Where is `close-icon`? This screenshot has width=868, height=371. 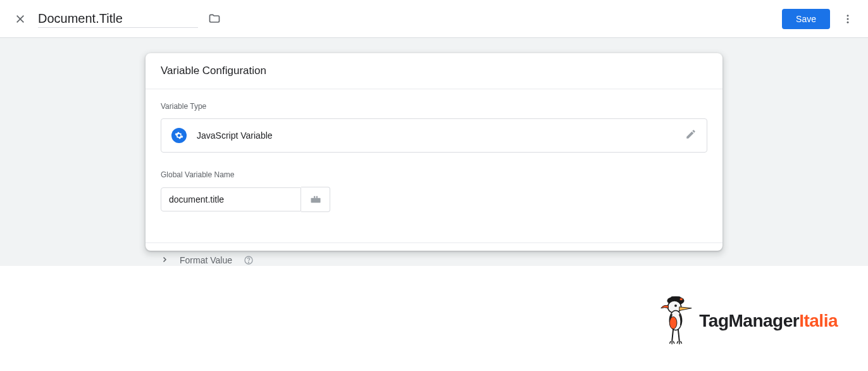
close-icon is located at coordinates (20, 19).